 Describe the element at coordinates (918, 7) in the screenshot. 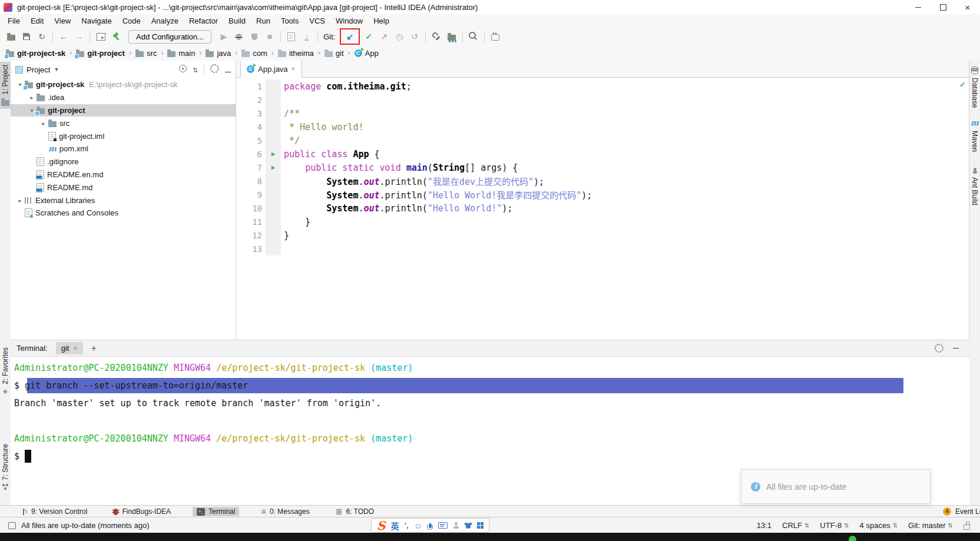

I see `minimize-button` at that location.